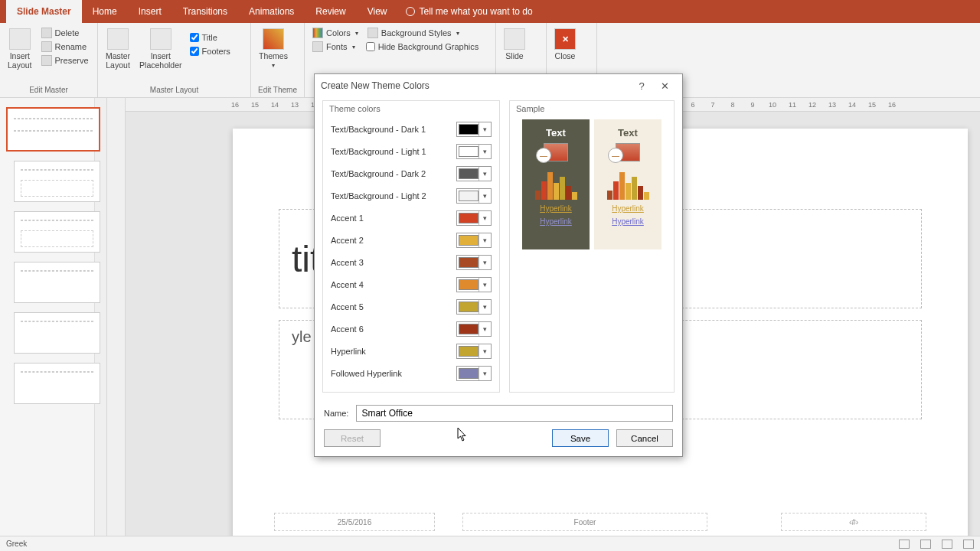 This screenshot has height=551, width=980. What do you see at coordinates (65, 47) in the screenshot?
I see `rename-button: Rename` at bounding box center [65, 47].